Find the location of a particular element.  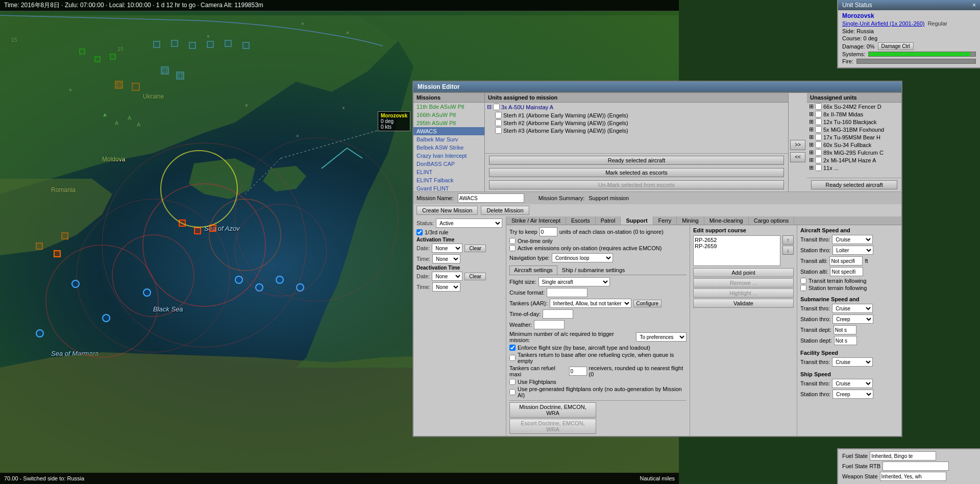

group-checkbox is located at coordinates (496, 107).